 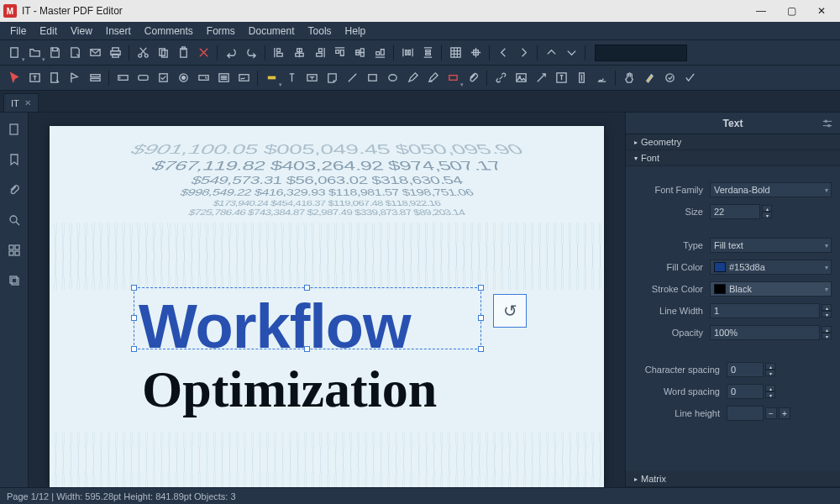 What do you see at coordinates (221, 31) in the screenshot?
I see `menu-forms: Forms` at bounding box center [221, 31].